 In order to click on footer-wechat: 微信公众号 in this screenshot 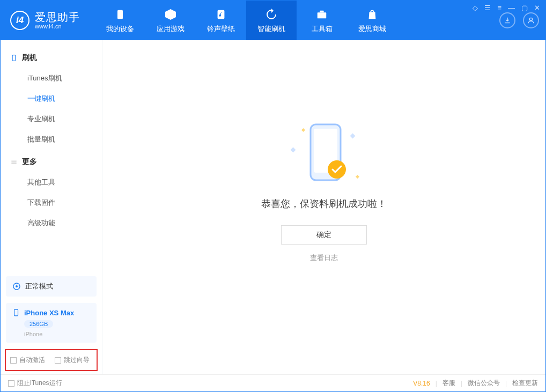, I will do `click(484, 383)`.